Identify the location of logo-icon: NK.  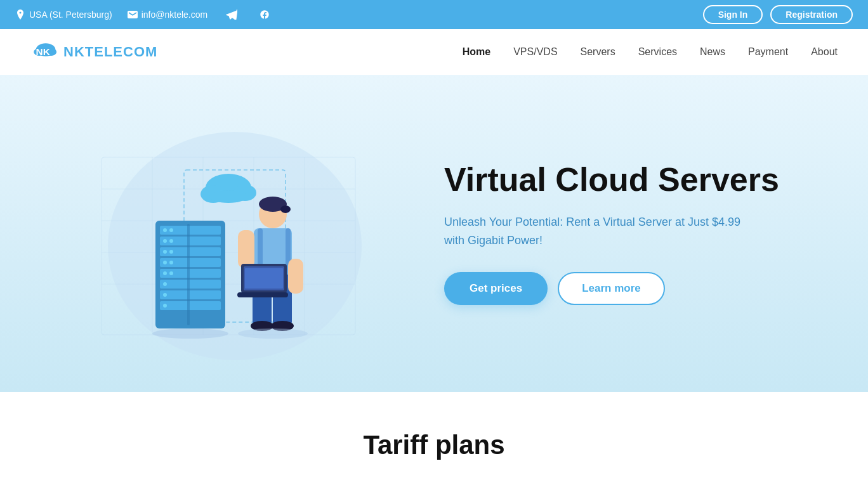
(46, 52).